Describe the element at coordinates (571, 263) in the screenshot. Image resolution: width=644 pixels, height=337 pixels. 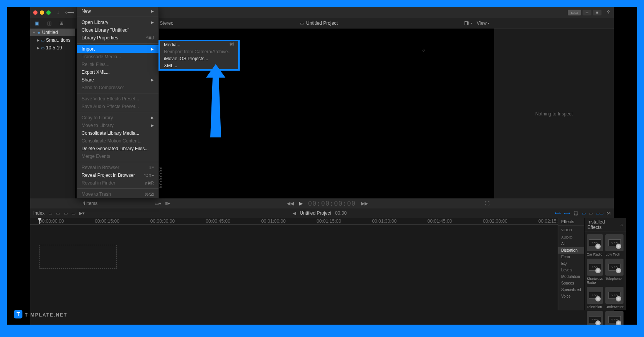
I see `effects-cat-eq: EQ` at that location.